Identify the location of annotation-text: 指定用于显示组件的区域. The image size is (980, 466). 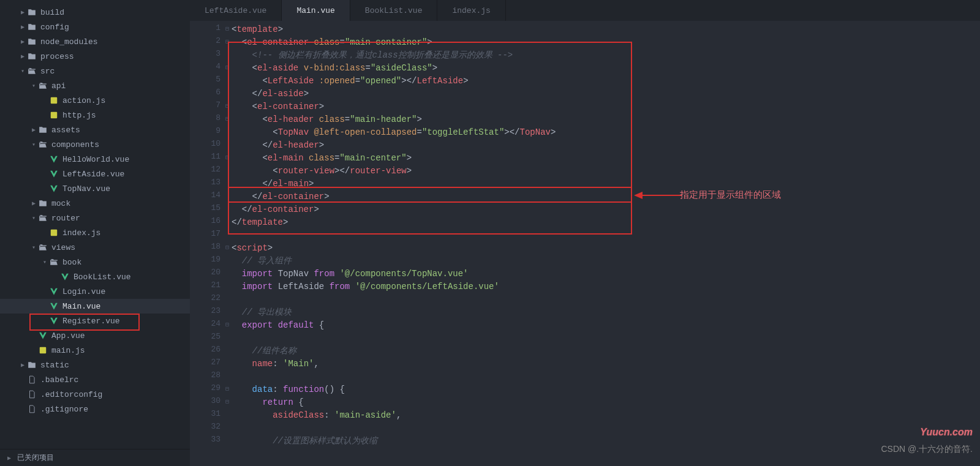
(730, 195).